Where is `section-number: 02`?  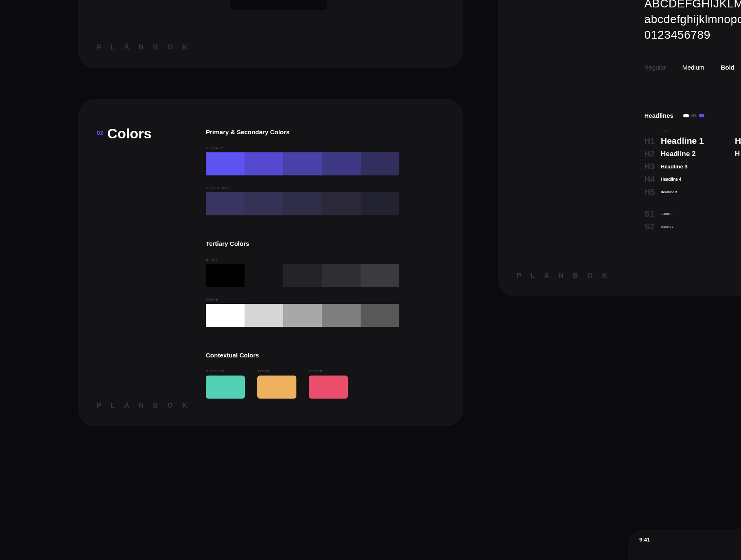 section-number: 02 is located at coordinates (100, 133).